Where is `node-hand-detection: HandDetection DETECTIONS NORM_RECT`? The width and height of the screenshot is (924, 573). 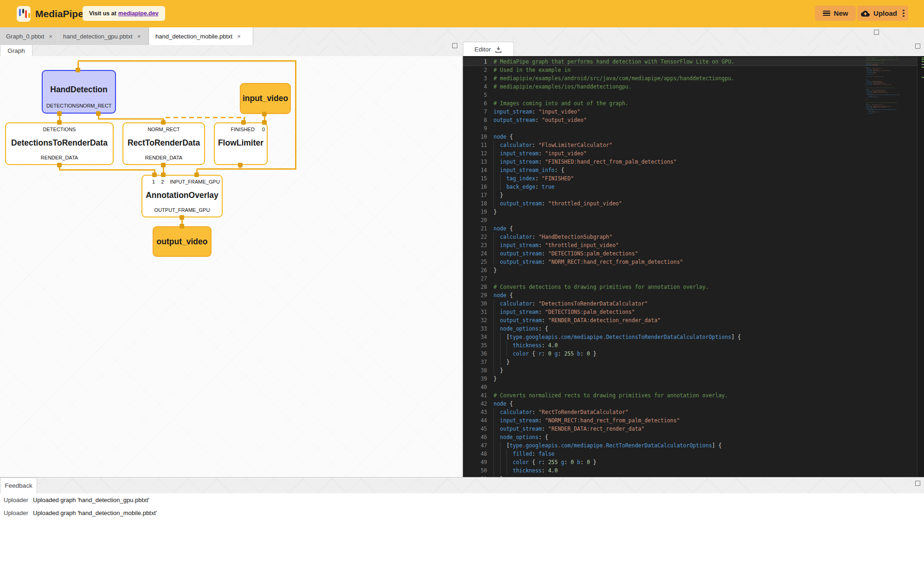 node-hand-detection: HandDetection DETECTIONS NORM_RECT is located at coordinates (79, 92).